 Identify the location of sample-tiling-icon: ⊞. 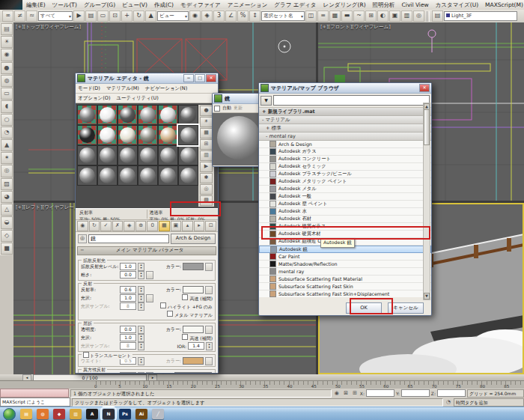
(207, 144).